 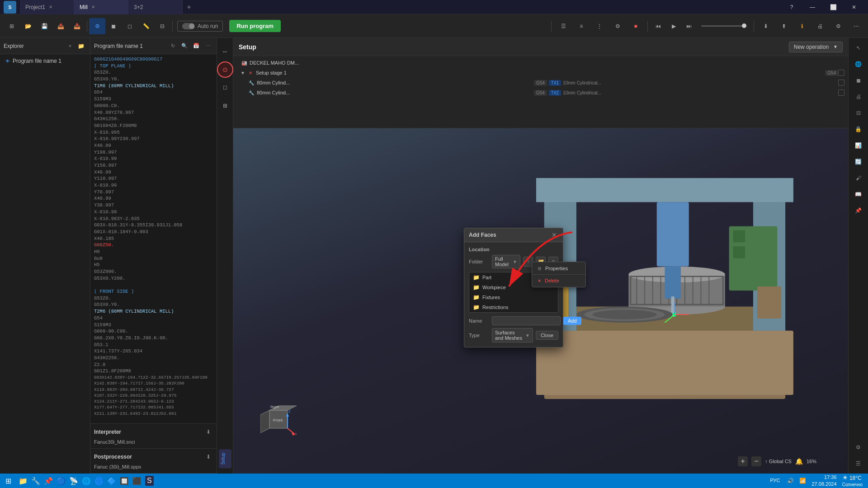 What do you see at coordinates (689, 26) in the screenshot?
I see `skip-forward-icon: ⏭` at bounding box center [689, 26].